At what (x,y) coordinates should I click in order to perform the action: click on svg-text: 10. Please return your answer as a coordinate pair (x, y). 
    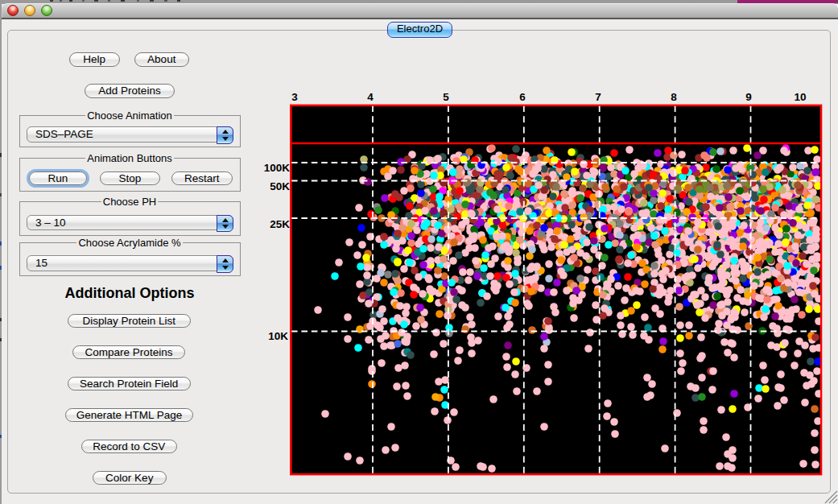
    Looking at the image, I should click on (800, 97).